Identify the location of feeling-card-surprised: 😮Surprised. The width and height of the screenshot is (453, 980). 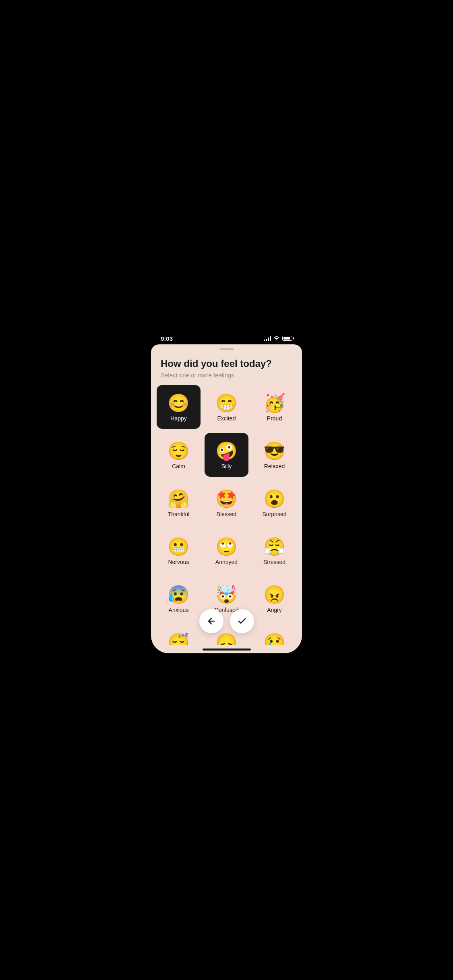
(275, 503).